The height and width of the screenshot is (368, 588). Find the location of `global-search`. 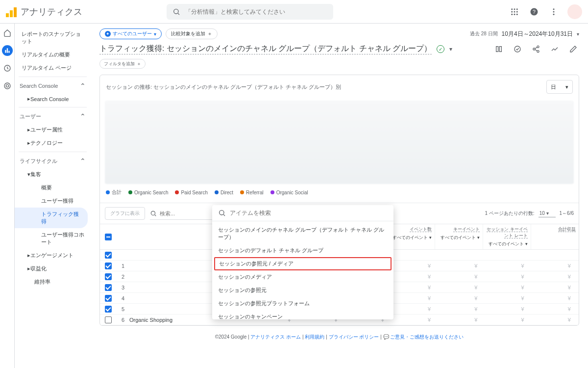

global-search is located at coordinates (250, 12).